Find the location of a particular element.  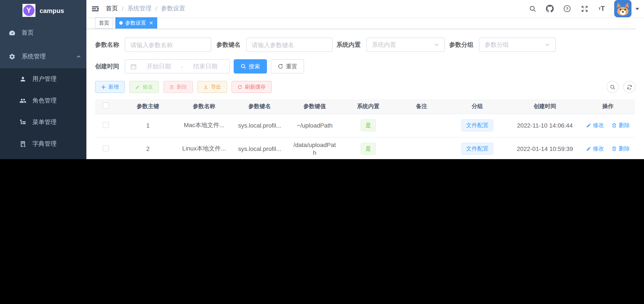

builtin-select: 系统内置 is located at coordinates (406, 45).